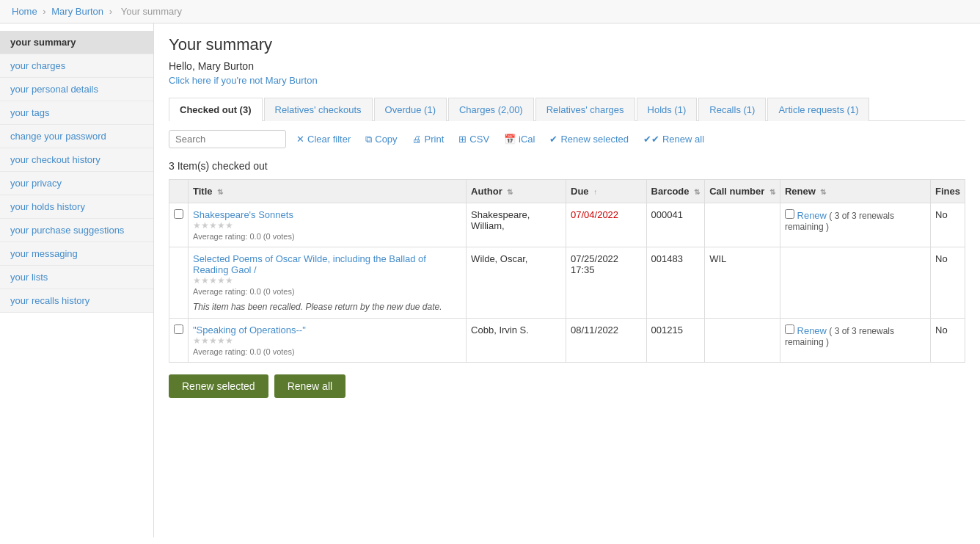  I want to click on tab-5: Holds (1), so click(668, 109).